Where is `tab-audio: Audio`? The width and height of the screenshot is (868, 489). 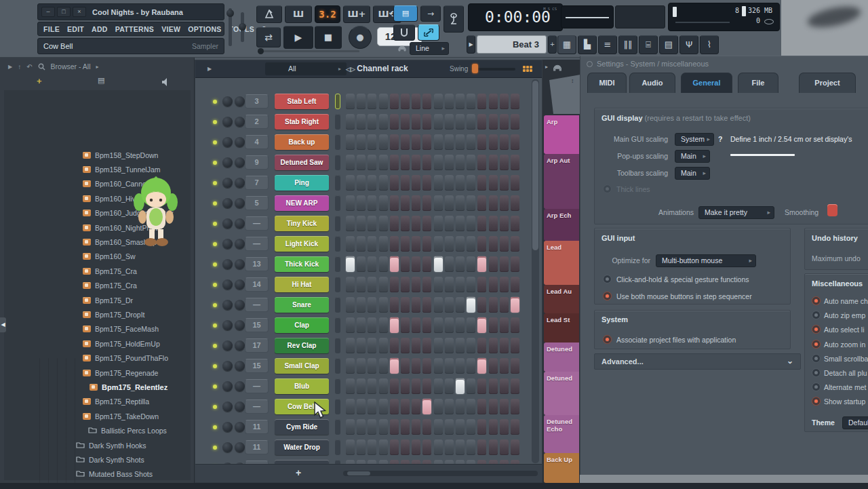 tab-audio: Audio is located at coordinates (652, 83).